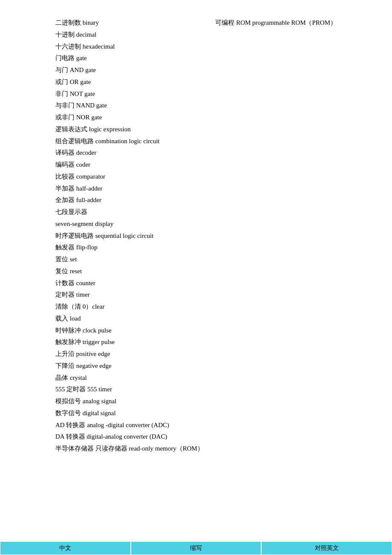 Image resolution: width=392 pixels, height=555 pixels. I want to click on right-column-text: 可编程 ROM programmable ROM（PROM）, so click(276, 23).